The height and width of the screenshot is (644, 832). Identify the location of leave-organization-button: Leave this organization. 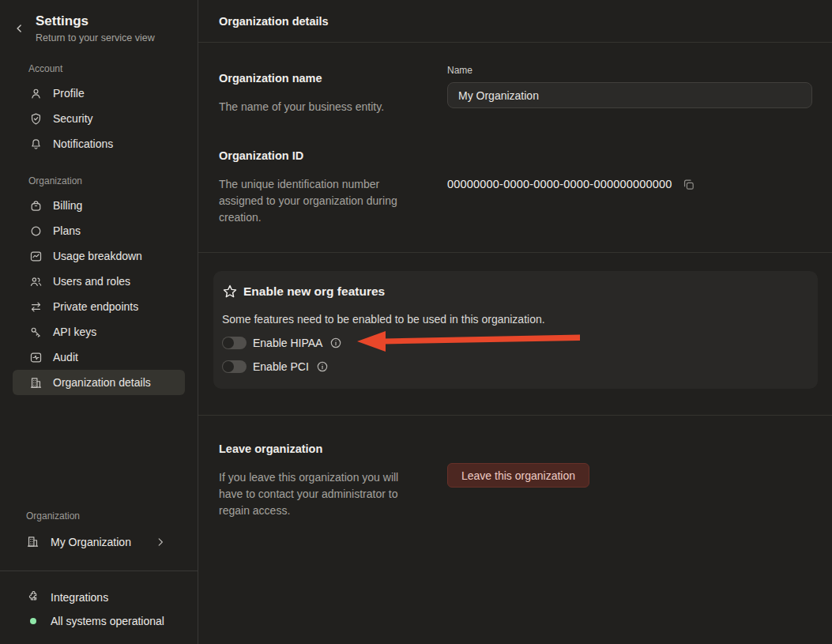
(518, 476).